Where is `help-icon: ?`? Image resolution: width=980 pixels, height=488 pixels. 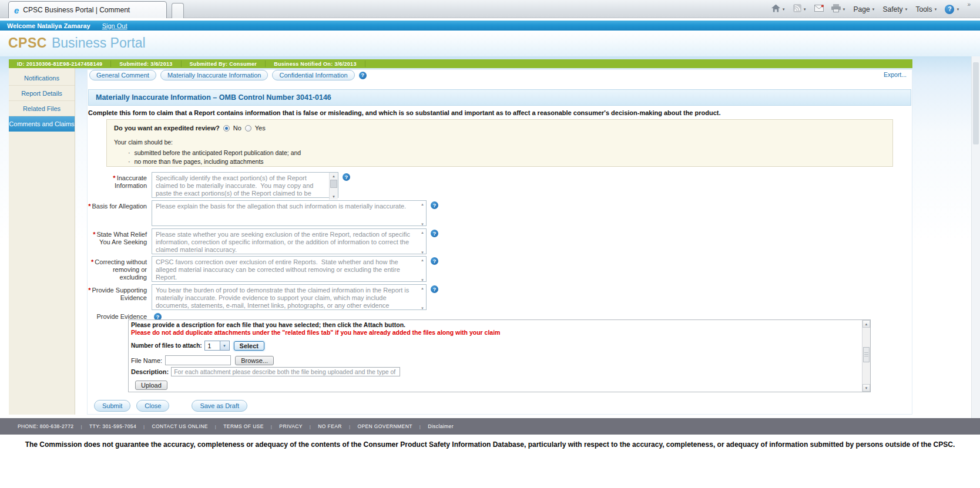
help-icon: ? is located at coordinates (949, 9).